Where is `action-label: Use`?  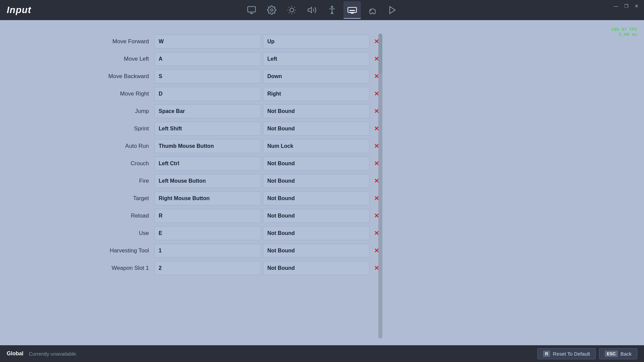 action-label: Use is located at coordinates (111, 233).